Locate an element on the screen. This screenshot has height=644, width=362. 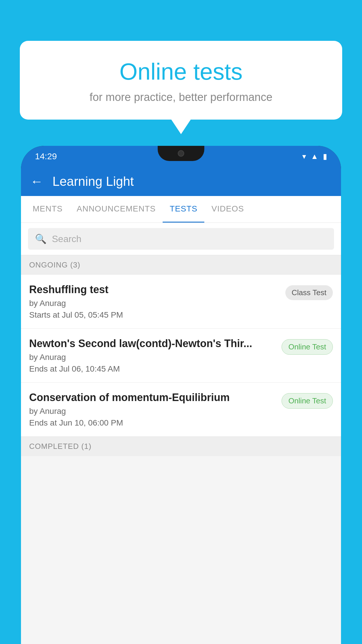
tab-announcements: ANNOUNCEMENTS is located at coordinates (116, 209).